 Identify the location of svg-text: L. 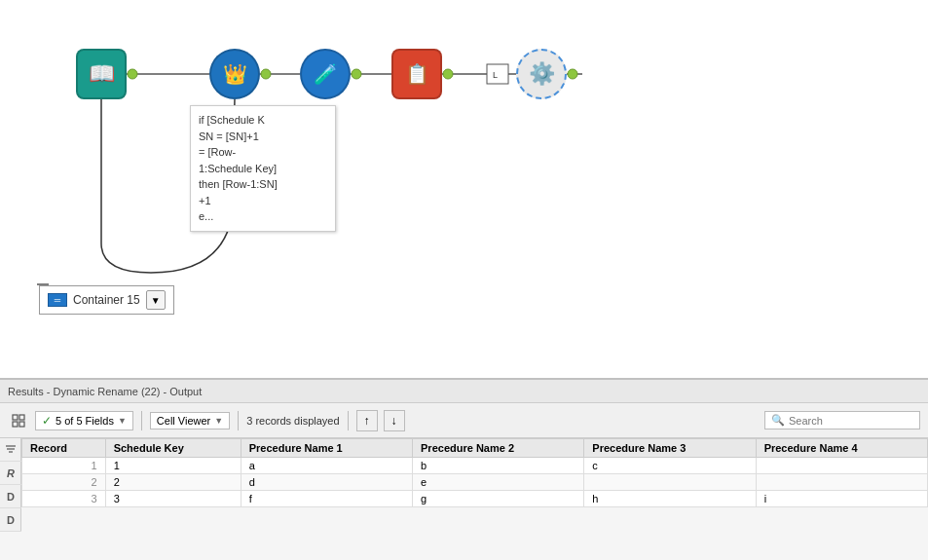
(495, 75).